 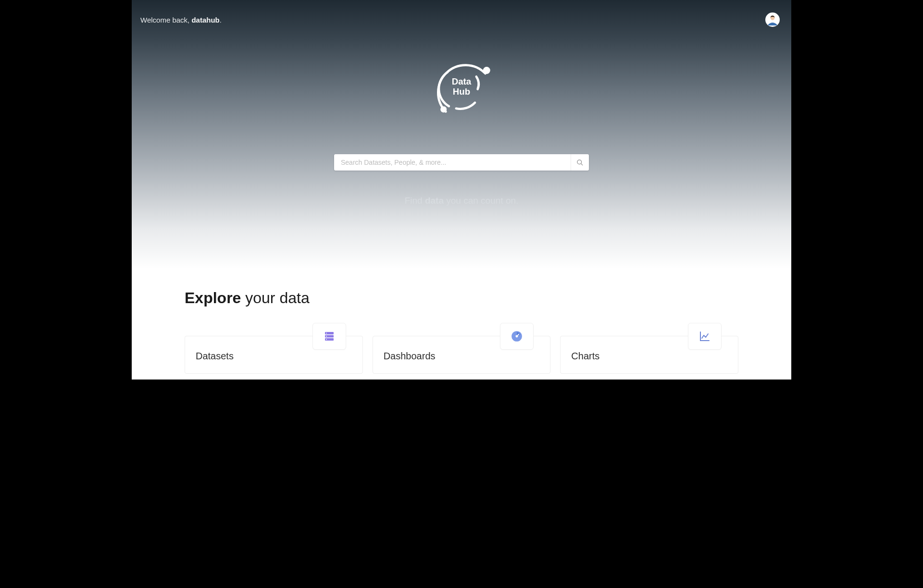 What do you see at coordinates (212, 298) in the screenshot?
I see `explore-heading-bold: Explore` at bounding box center [212, 298].